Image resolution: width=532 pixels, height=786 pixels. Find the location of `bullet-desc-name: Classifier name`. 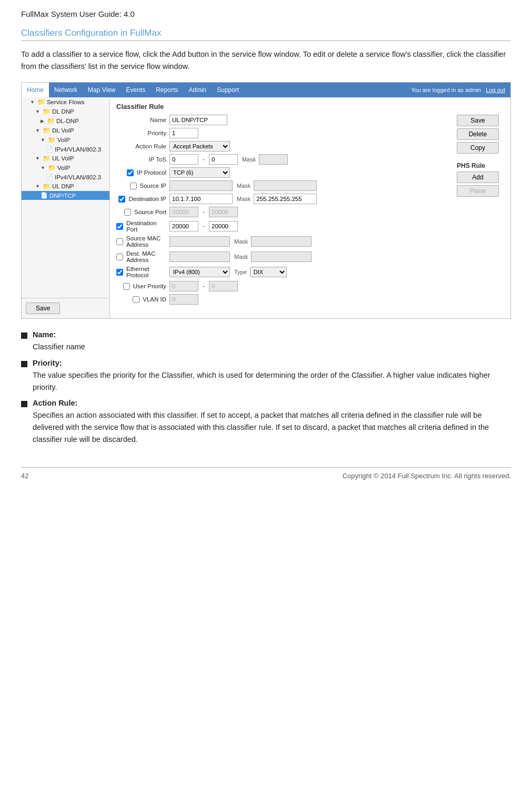

bullet-desc-name: Classifier name is located at coordinates (272, 347).